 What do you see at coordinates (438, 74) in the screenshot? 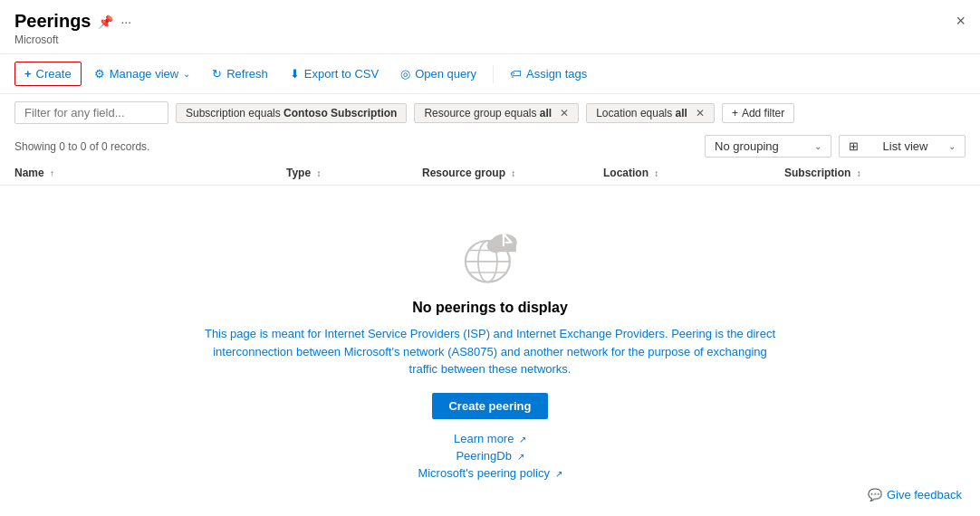
I see `open-query-button: ◎ Open query` at bounding box center [438, 74].